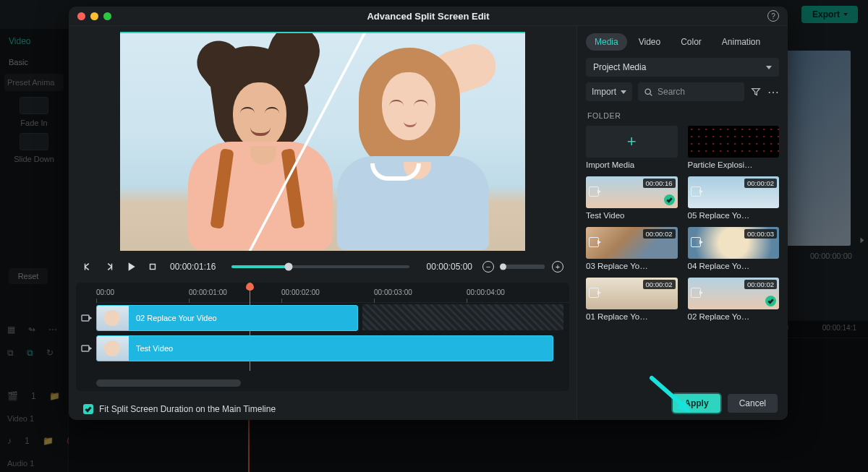  What do you see at coordinates (683, 223) in the screenshot?
I see `media-grid: + Import Media Particle Explosi… 00:00:1…` at bounding box center [683, 223].